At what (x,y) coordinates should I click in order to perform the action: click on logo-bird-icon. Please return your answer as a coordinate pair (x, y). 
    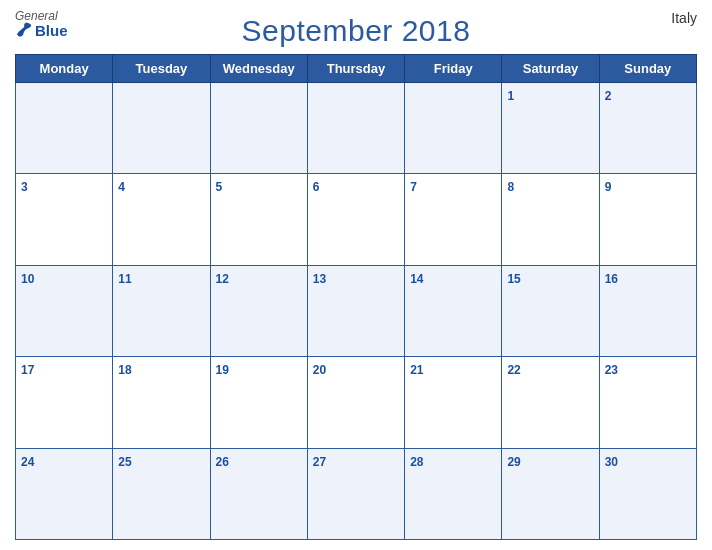
    Looking at the image, I should click on (24, 30).